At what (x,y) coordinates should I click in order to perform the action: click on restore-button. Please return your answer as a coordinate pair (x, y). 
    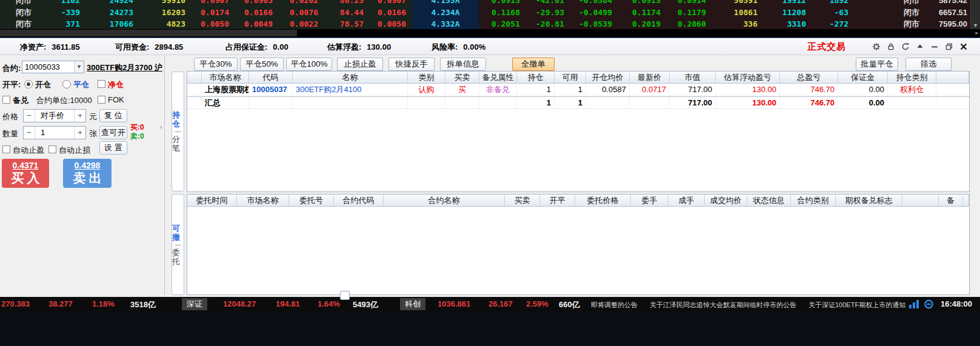
    Looking at the image, I should click on (949, 46).